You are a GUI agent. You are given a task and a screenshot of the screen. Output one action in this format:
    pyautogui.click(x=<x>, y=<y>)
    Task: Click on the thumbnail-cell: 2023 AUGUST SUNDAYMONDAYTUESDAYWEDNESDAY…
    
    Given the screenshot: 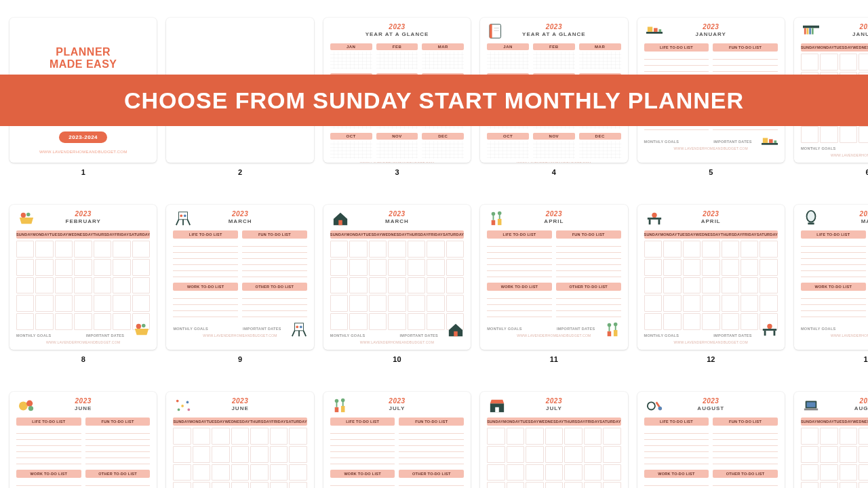 What is the action you would take?
    pyautogui.click(x=831, y=440)
    